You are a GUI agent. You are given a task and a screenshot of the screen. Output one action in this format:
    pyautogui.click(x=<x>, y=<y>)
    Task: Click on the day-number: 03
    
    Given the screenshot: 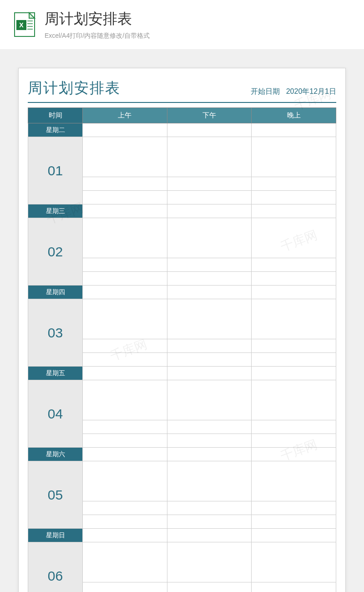 What is the action you would take?
    pyautogui.click(x=56, y=333)
    